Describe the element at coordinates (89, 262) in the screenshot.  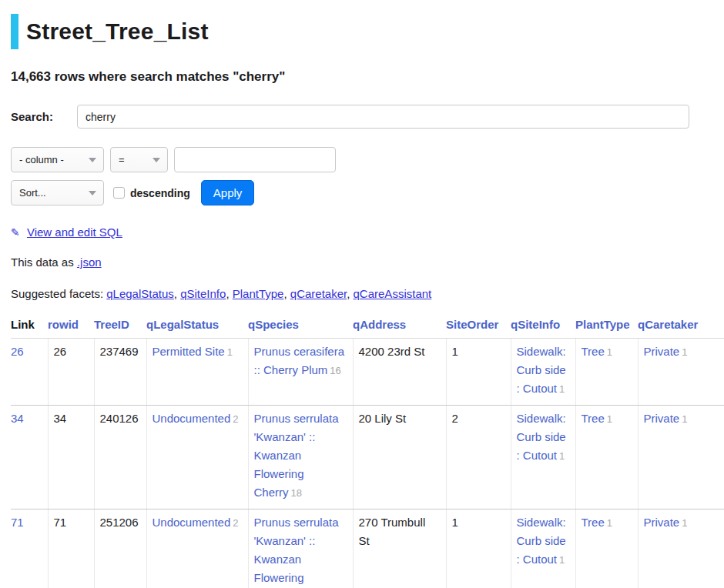
I see `json-link: .json` at that location.